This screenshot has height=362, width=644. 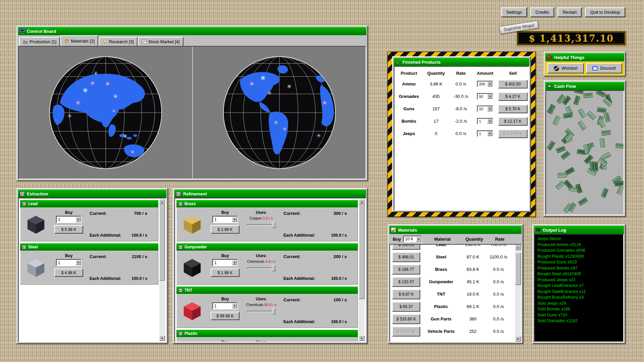 What do you see at coordinates (161, 42) in the screenshot?
I see `tab-stock-market: Stock Market [4]` at bounding box center [161, 42].